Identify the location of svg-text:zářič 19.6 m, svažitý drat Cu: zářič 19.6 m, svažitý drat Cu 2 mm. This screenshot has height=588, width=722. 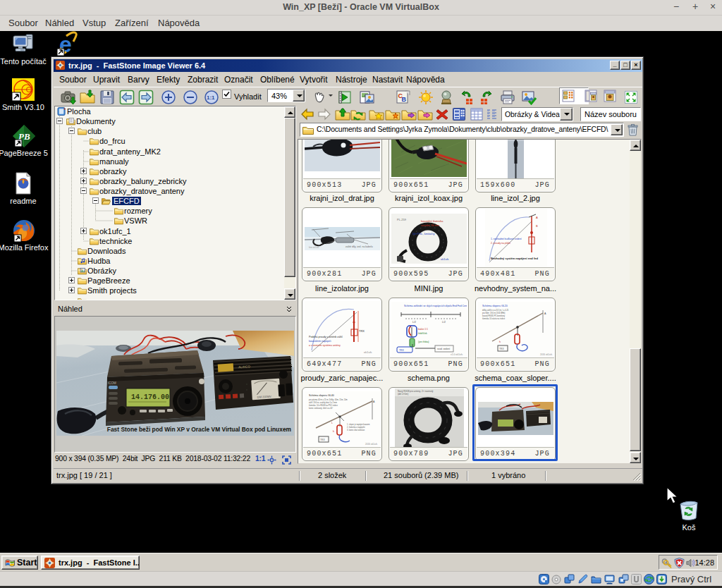
(323, 403).